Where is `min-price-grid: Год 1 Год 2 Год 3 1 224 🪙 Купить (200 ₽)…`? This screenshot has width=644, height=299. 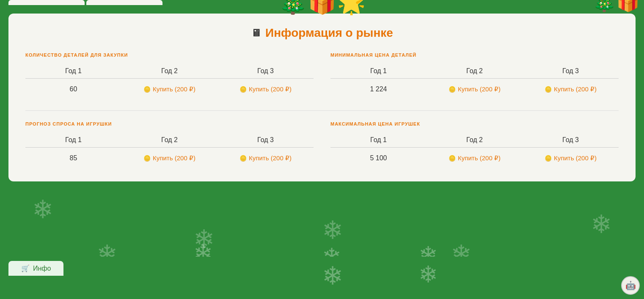 min-price-grid: Год 1 Год 2 Год 3 1 224 🪙 Купить (200 ₽)… is located at coordinates (475, 82).